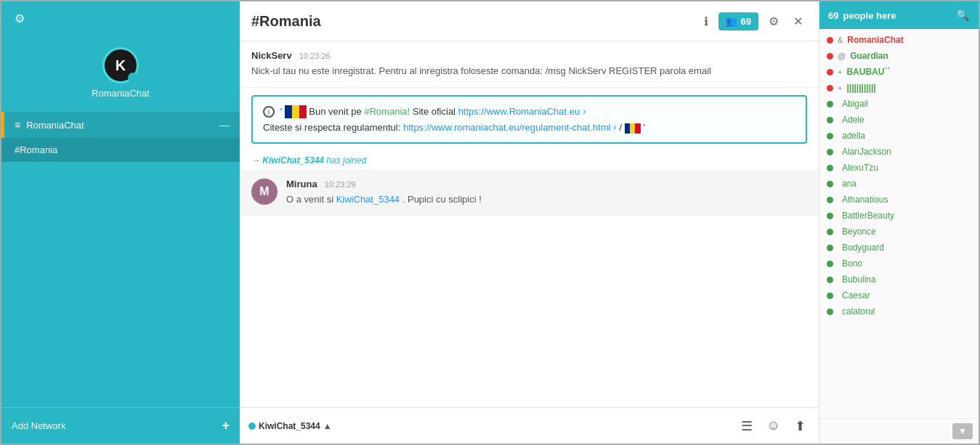 The height and width of the screenshot is (445, 980). I want to click on user-name-alanjackson: AlanJackson, so click(867, 152).